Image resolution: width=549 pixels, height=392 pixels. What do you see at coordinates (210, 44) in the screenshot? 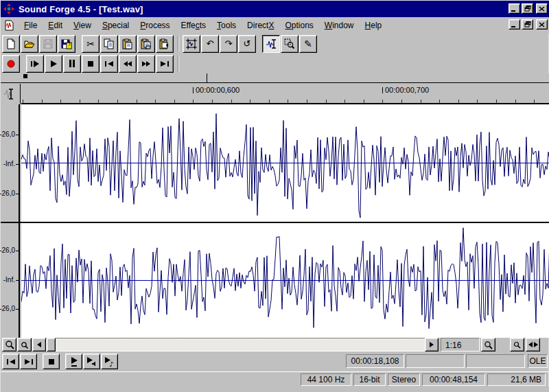
I see `undo-icon: ↶` at bounding box center [210, 44].